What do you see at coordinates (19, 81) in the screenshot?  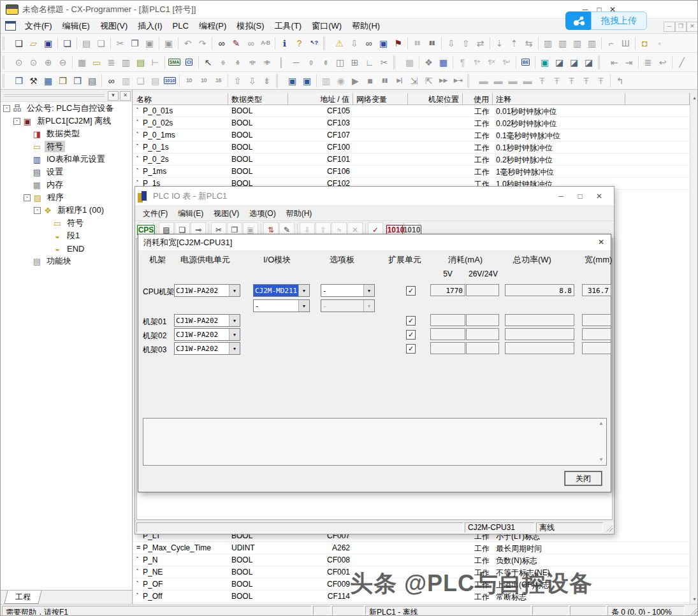 I see `workspace-toggle-icon: ❒` at bounding box center [19, 81].